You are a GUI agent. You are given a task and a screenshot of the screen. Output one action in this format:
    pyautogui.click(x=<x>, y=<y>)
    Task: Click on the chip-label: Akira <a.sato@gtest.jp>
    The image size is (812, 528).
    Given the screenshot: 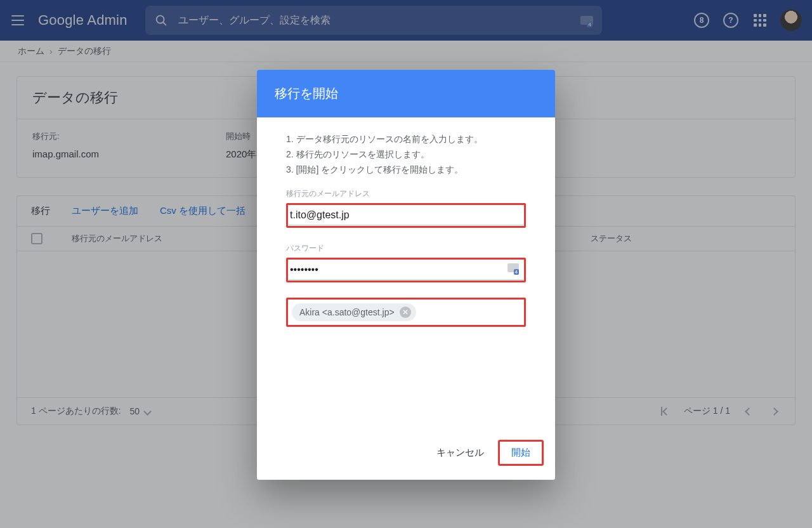 What is the action you would take?
    pyautogui.click(x=347, y=312)
    